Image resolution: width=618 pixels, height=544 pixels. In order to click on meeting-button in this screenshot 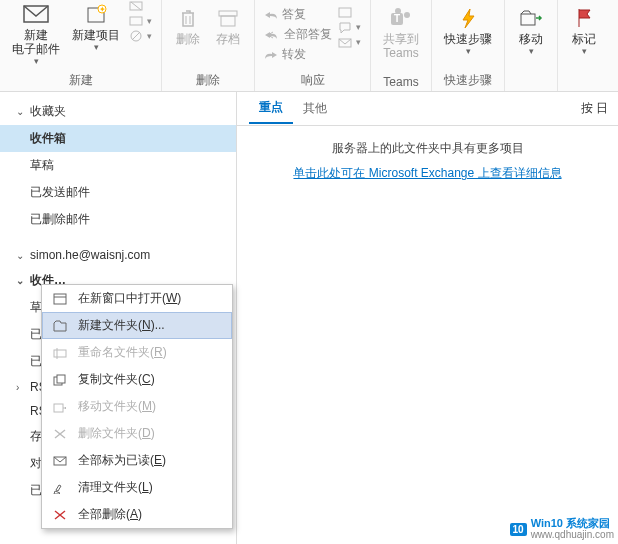, I will do `click(350, 12)`.